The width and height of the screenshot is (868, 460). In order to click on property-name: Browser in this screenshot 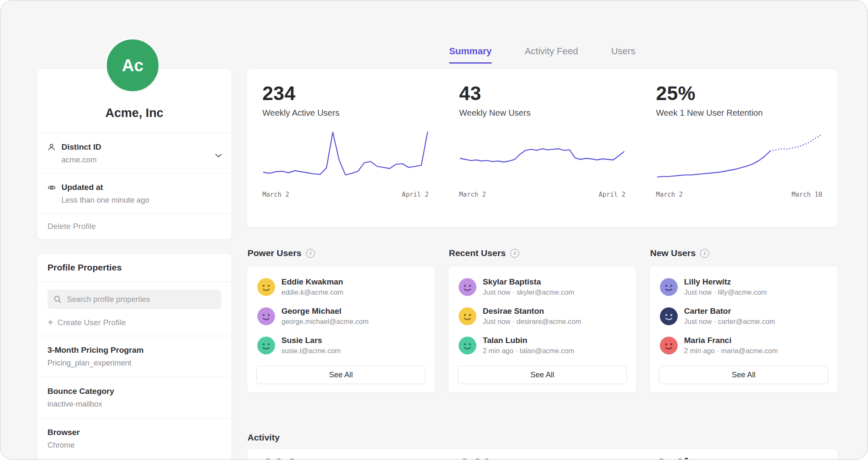, I will do `click(134, 432)`.